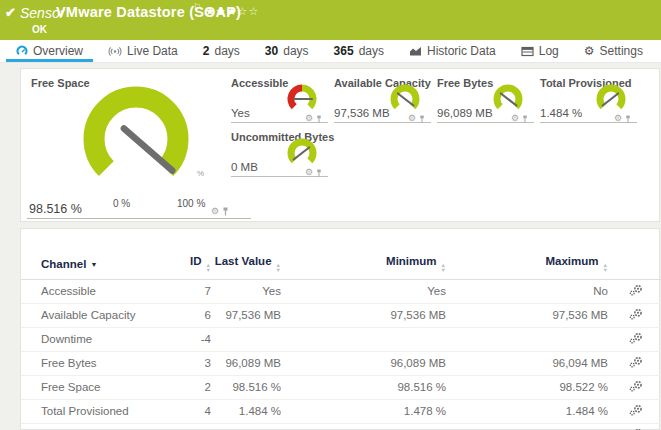  I want to click on channel-last-value: Yes, so click(246, 292).